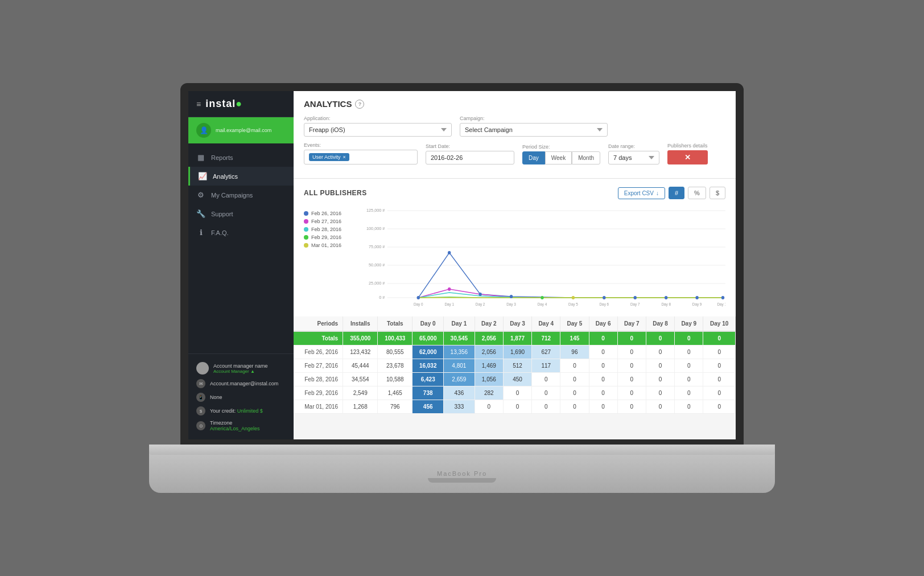 Image resolution: width=924 pixels, height=576 pixels. Describe the element at coordinates (361, 145) in the screenshot. I see `events-label: Events:` at that location.